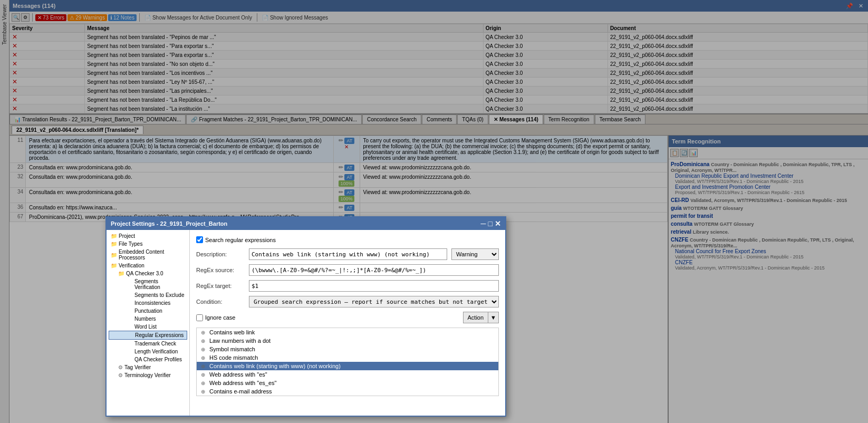 The height and width of the screenshot is (423, 868). I want to click on action-dropdown-arrow: ▼, so click(494, 318).